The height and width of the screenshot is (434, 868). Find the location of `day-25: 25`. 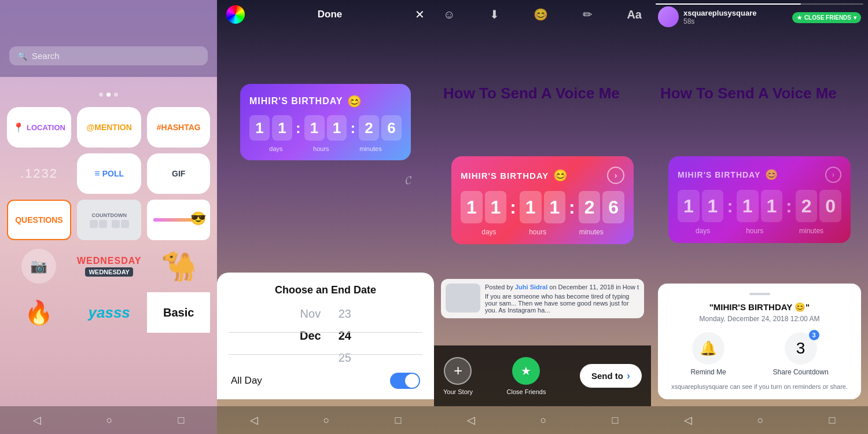

day-25: 25 is located at coordinates (345, 358).